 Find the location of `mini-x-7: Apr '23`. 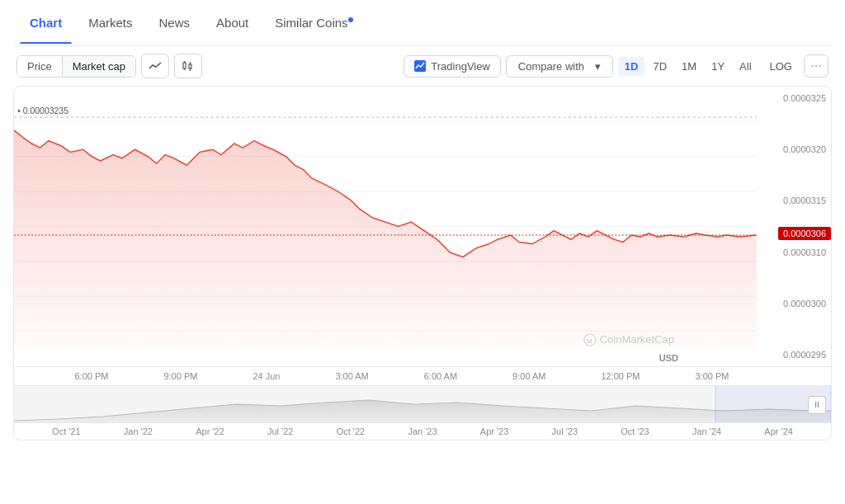

mini-x-7: Apr '23 is located at coordinates (495, 431).